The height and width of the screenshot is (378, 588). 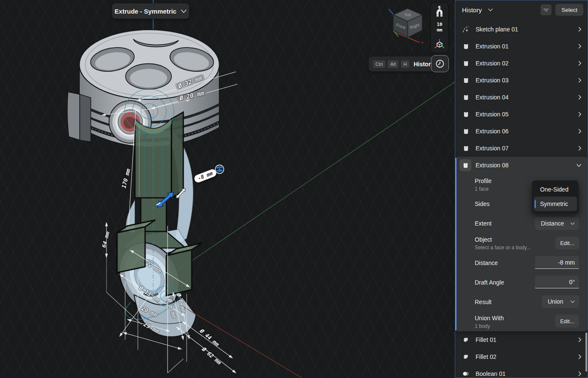 What do you see at coordinates (555, 197) in the screenshot?
I see `sides-dropdown-popup: One-Sided Symmetric` at bounding box center [555, 197].